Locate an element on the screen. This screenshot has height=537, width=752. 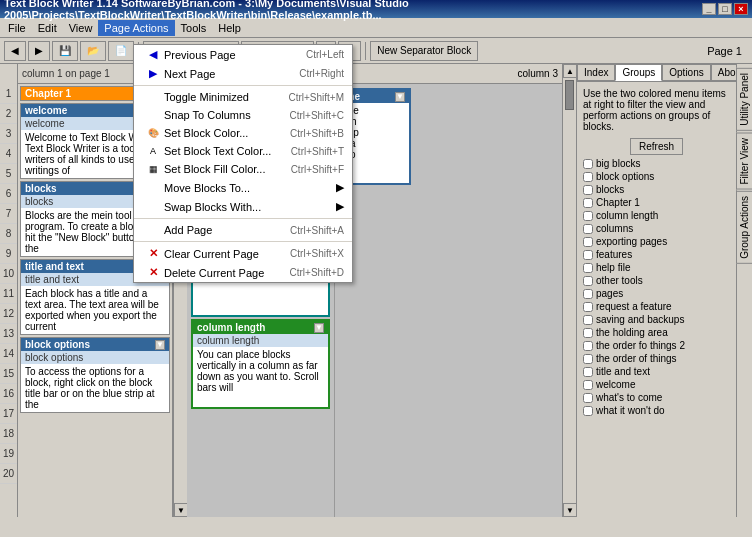
checkbox-title-text: title and text is located at coordinates (656, 372).